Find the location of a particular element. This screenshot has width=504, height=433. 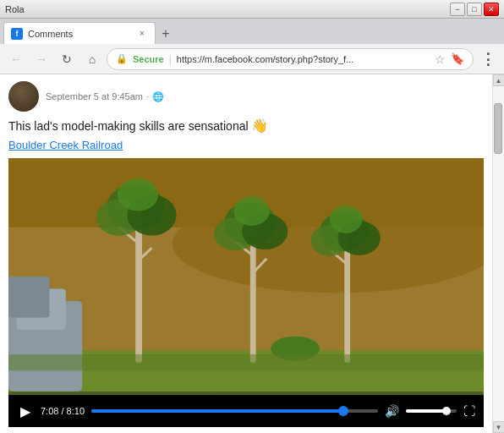

tab-bar: f Comments × + is located at coordinates (252, 31).